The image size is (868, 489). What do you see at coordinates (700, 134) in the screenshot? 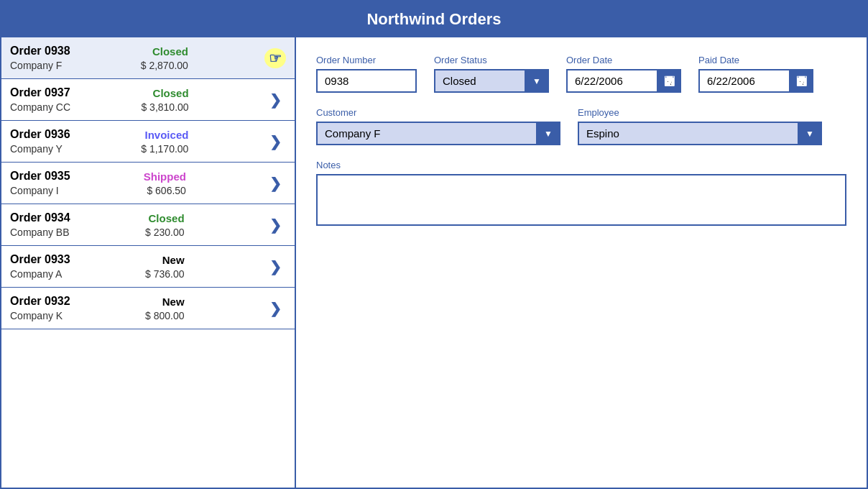
I see `employee-select: Espino Davolio Fuller Leverling Peacock` at bounding box center [700, 134].